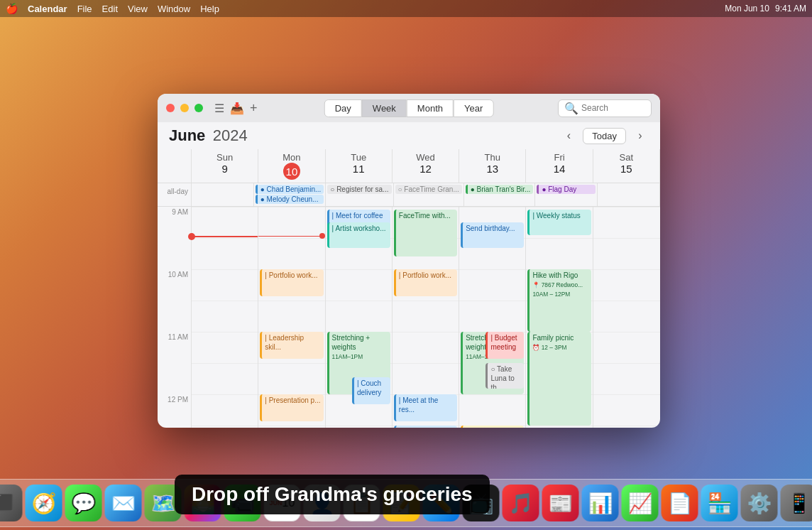 The width and height of the screenshot is (812, 530). I want to click on event-presentation-mon: | Presentation p..., so click(291, 408).